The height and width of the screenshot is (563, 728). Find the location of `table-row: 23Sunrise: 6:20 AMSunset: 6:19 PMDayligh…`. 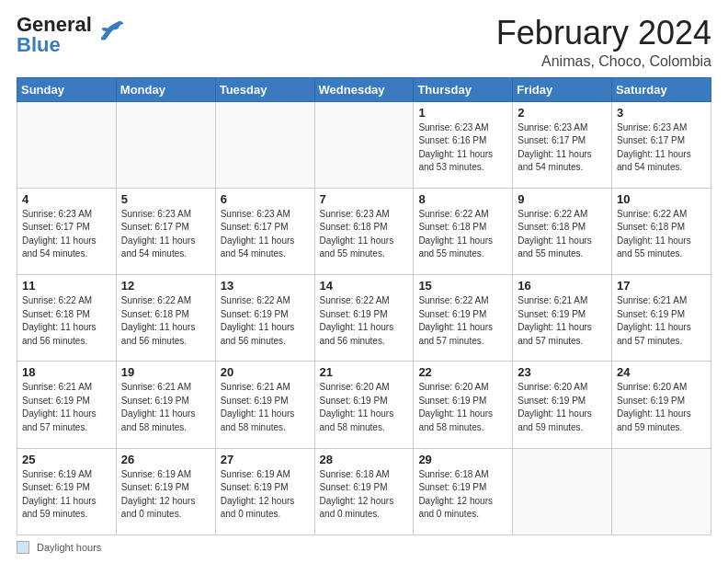

table-row: 23Sunrise: 6:20 AMSunset: 6:19 PMDayligh… is located at coordinates (563, 405).